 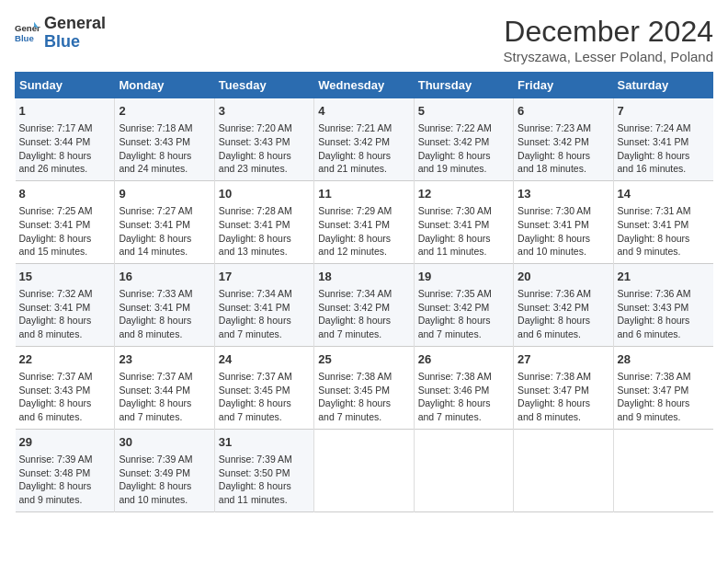 What do you see at coordinates (265, 252) in the screenshot?
I see `day-info-line: and 13 minutes.` at bounding box center [265, 252].